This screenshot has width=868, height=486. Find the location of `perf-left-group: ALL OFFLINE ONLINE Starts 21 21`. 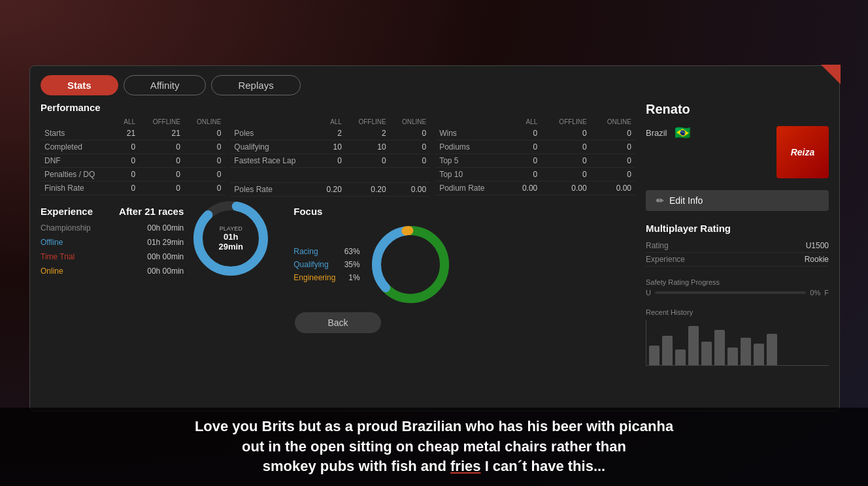

perf-left-group: ALL OFFLINE ONLINE Starts 21 21 is located at coordinates (133, 157).